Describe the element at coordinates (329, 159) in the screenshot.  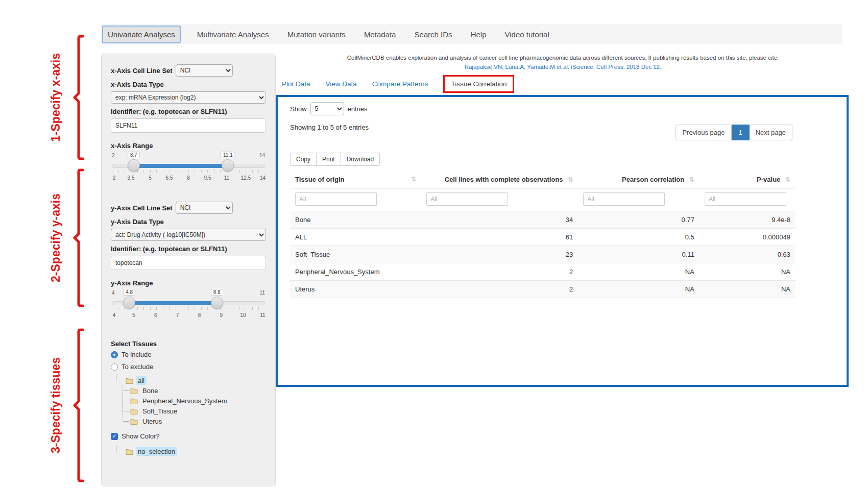
I see `print-button: Print` at that location.